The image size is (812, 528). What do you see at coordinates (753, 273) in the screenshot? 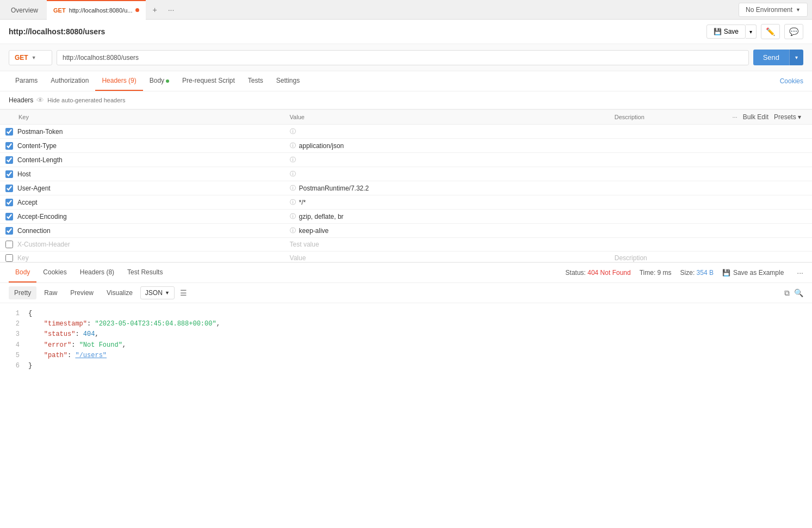
I see `save-example-button: 💾 Save as Example` at bounding box center [753, 273].